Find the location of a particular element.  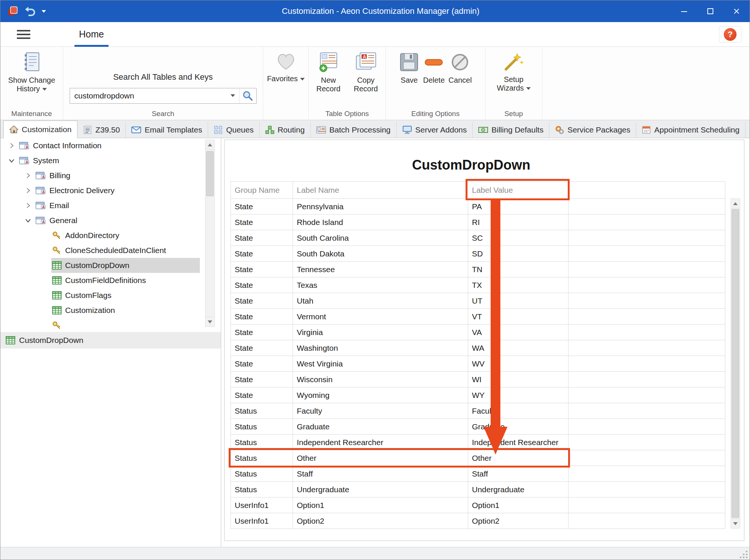

grid-row: UserInfo1Option1Option1 is located at coordinates (478, 505).